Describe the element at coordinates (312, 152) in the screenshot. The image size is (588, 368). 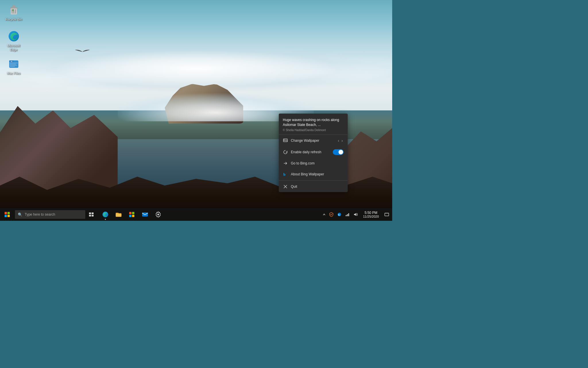
I see `daily-refresh-label: Enable daily refresh` at that location.